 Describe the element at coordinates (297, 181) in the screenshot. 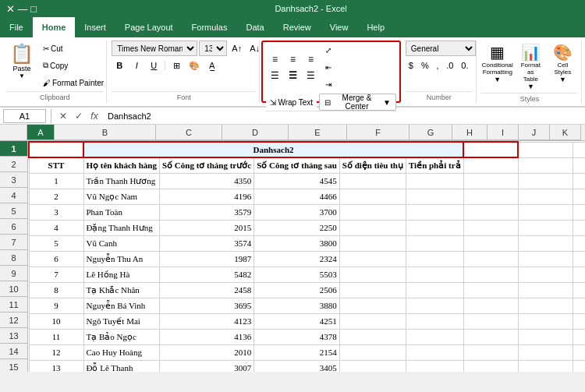

I see `cell-d3: 4545` at that location.